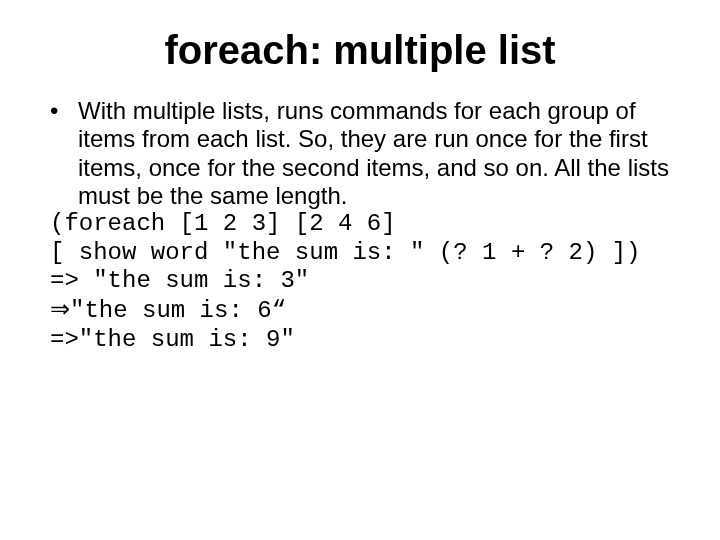 Image resolution: width=720 pixels, height=540 pixels. What do you see at coordinates (360, 281) in the screenshot?
I see `output-line-1: => "the sum is: 3"` at bounding box center [360, 281].